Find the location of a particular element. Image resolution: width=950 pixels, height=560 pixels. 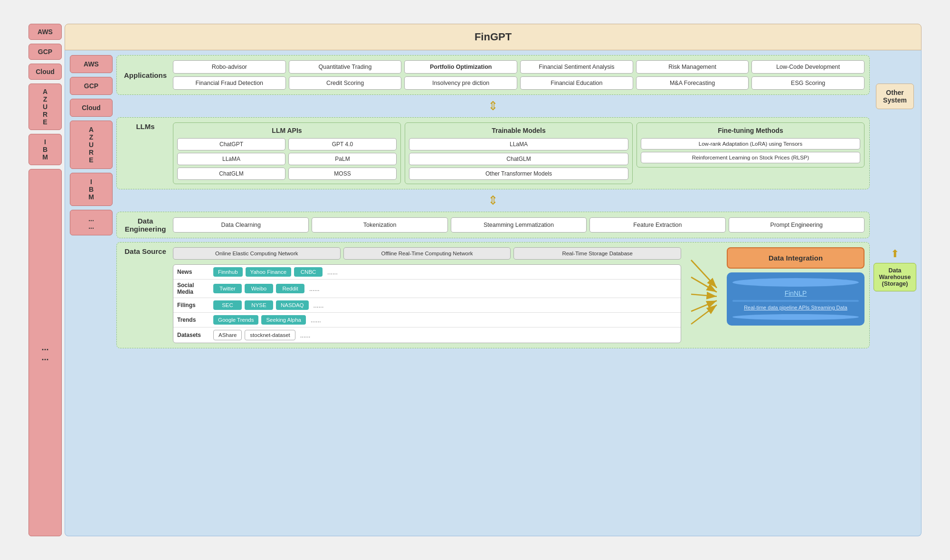

ds-label-filings: Filings is located at coordinates (194, 305).